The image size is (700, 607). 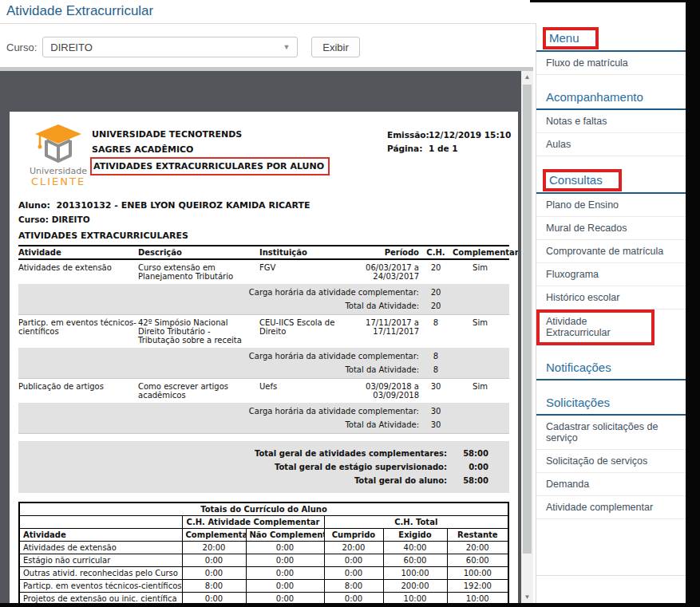 I want to click on sidebar-item: Histórico escolar, so click(x=611, y=298).